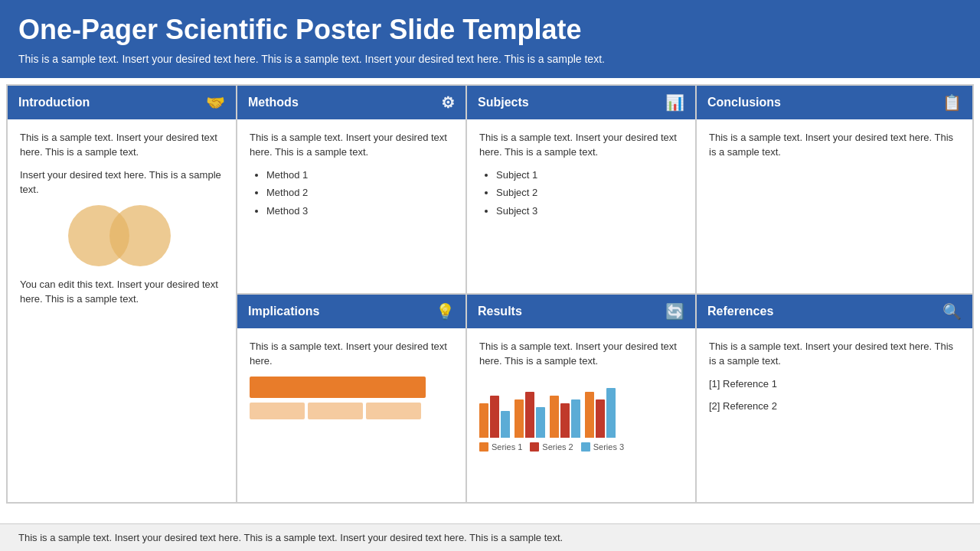 This screenshot has height=551, width=980. What do you see at coordinates (501, 447) in the screenshot?
I see `legend-series1: Series 1` at bounding box center [501, 447].